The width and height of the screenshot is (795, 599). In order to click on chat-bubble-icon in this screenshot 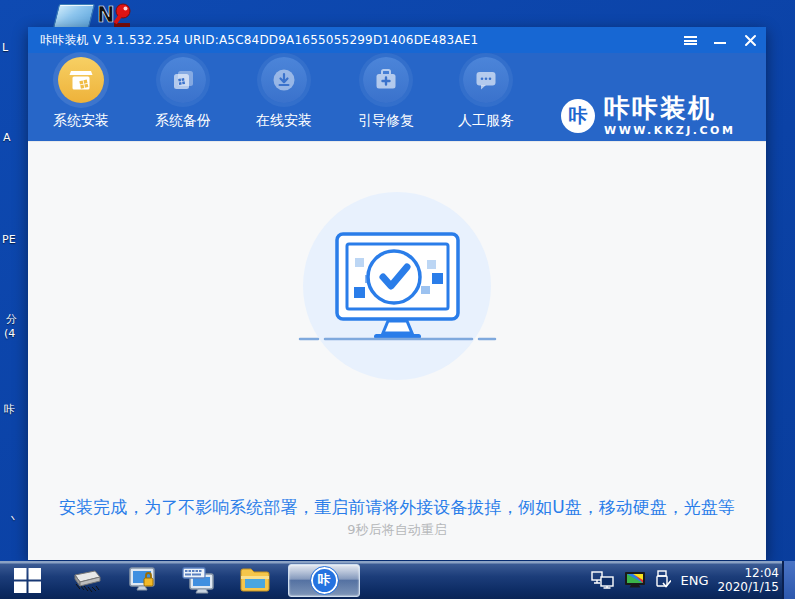, I will do `click(486, 80)`.